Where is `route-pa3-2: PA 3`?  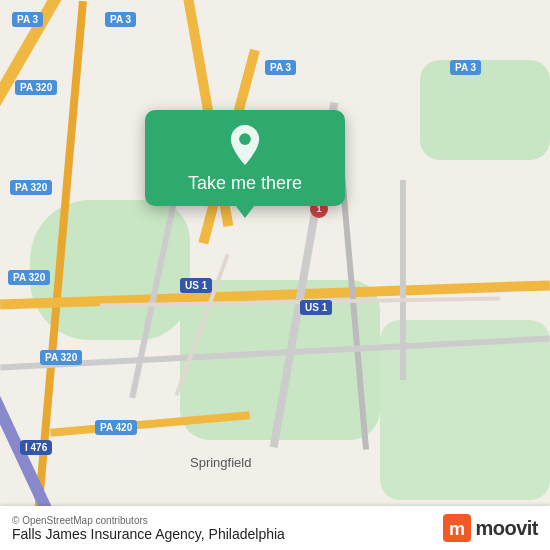 route-pa3-2: PA 3 is located at coordinates (120, 20).